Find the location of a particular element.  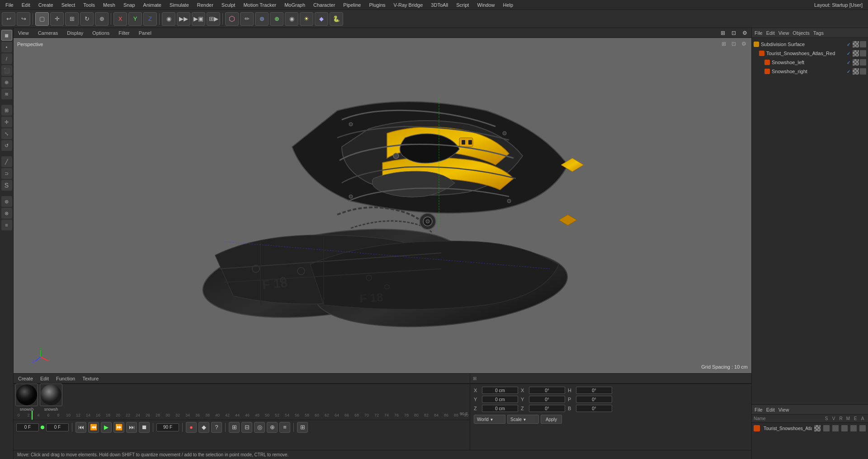

goto-end-btn: ⏭ is located at coordinates (132, 427).